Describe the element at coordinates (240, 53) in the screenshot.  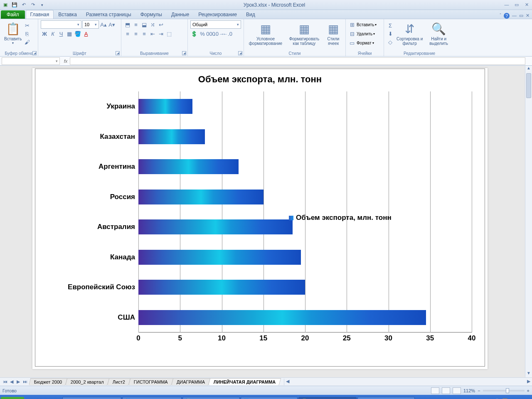
I see `number-launcher: ◢` at that location.